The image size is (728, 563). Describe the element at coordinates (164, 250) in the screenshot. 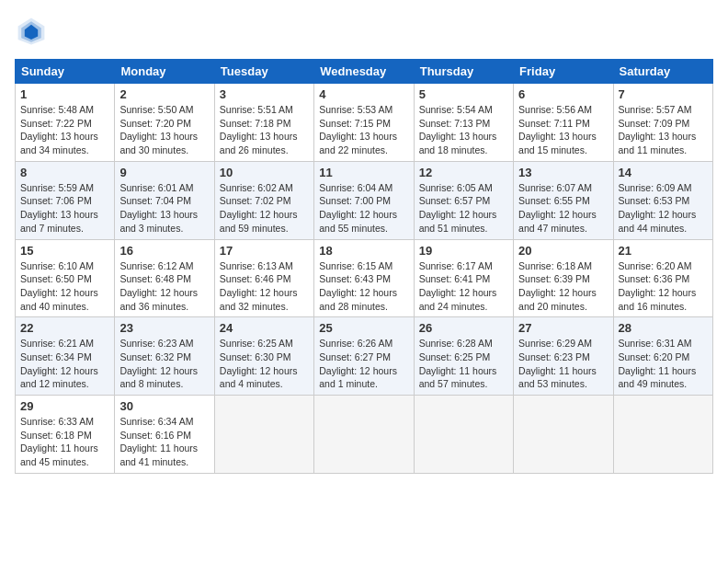

I see `day-number: 16` at that location.